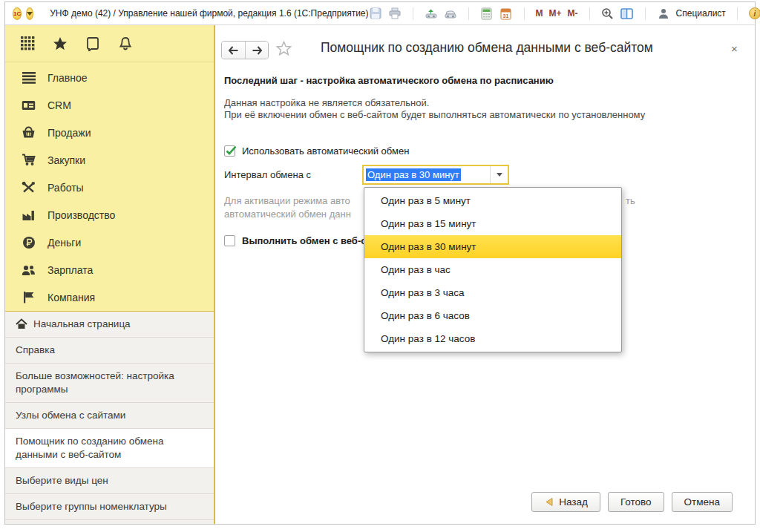 This screenshot has width=760, height=532. I want to click on window-title: УНФ демо (42) / Управление нашей фирмой,…, so click(209, 13).